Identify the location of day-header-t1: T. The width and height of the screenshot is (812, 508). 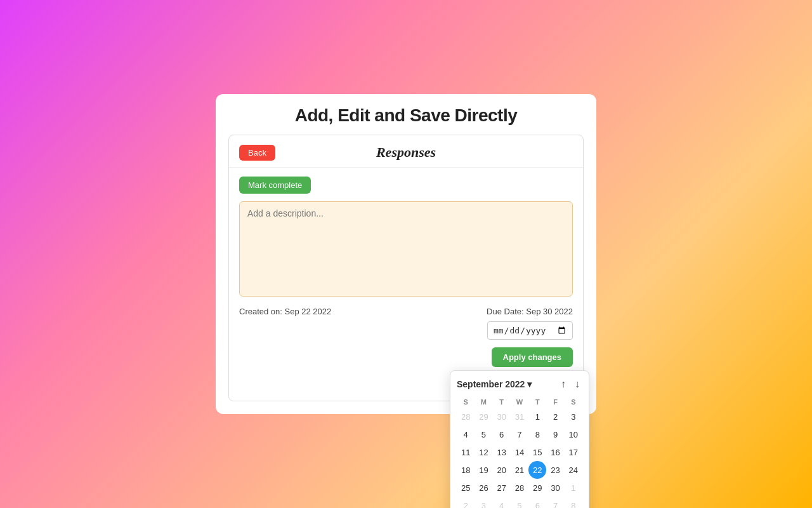
(502, 402).